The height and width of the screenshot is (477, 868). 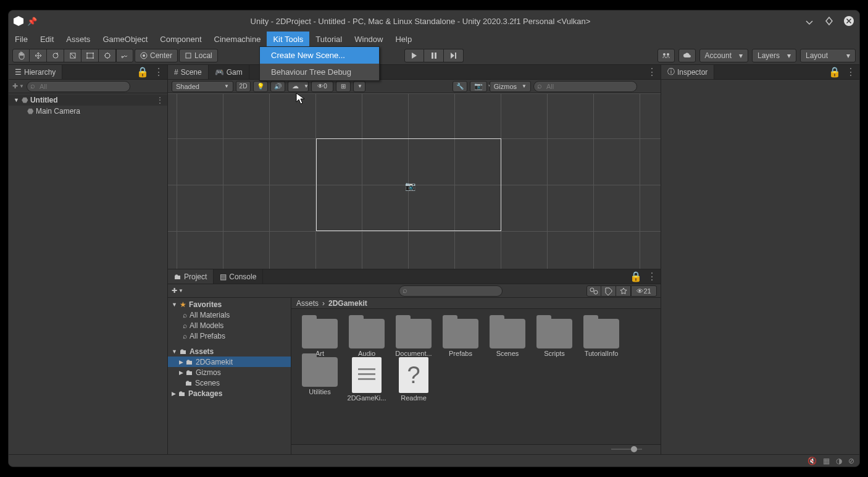 What do you see at coordinates (230, 372) in the screenshot?
I see `folder-gizmos: ▶🖿Gizmos` at bounding box center [230, 372].